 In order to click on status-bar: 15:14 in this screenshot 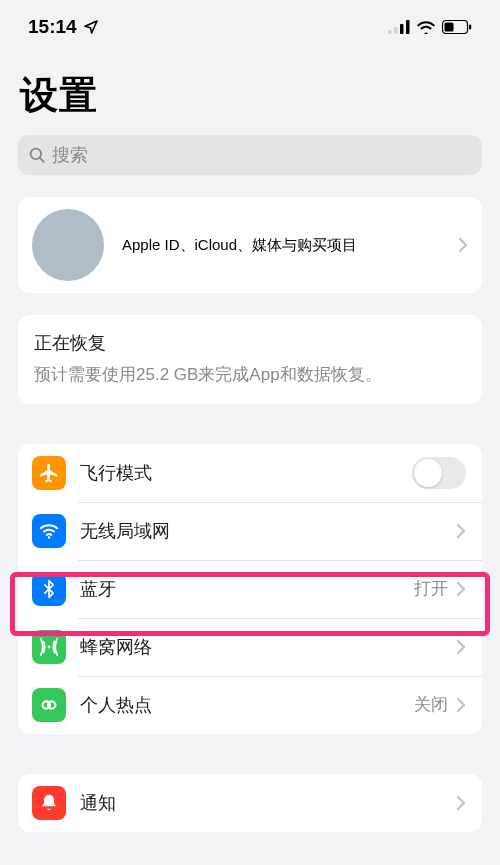, I will do `click(250, 22)`.